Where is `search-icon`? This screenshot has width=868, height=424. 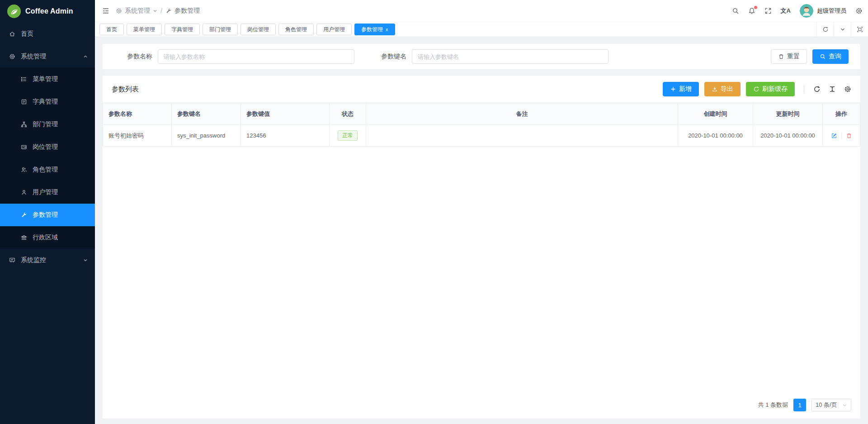 search-icon is located at coordinates (736, 11).